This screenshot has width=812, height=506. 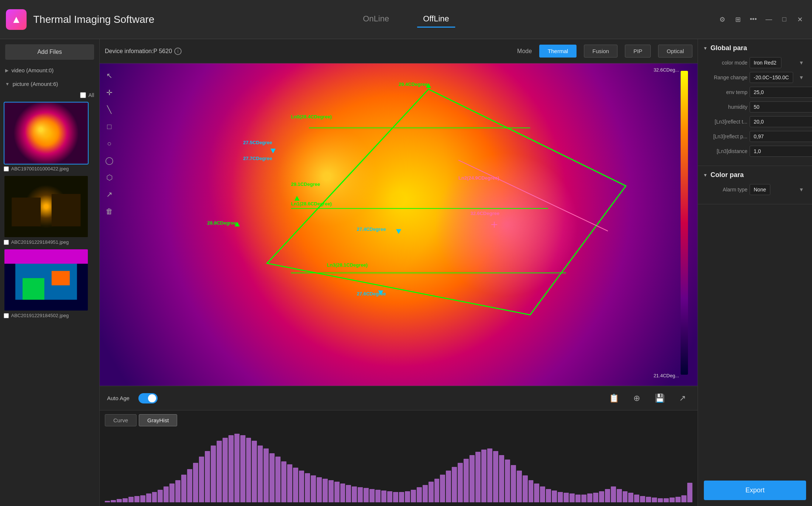 What do you see at coordinates (436, 19) in the screenshot?
I see `tab-offline: OffLine` at bounding box center [436, 19].